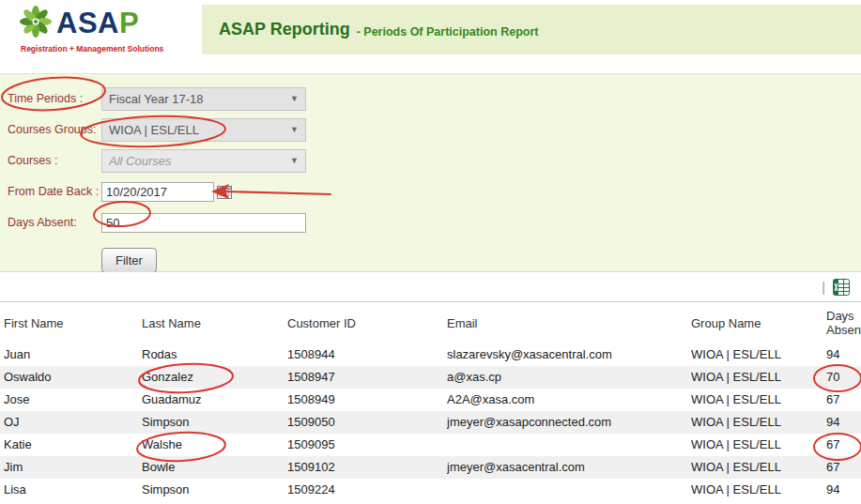 The image size is (861, 504). I want to click on logo-wordmark: ASAP, so click(98, 23).